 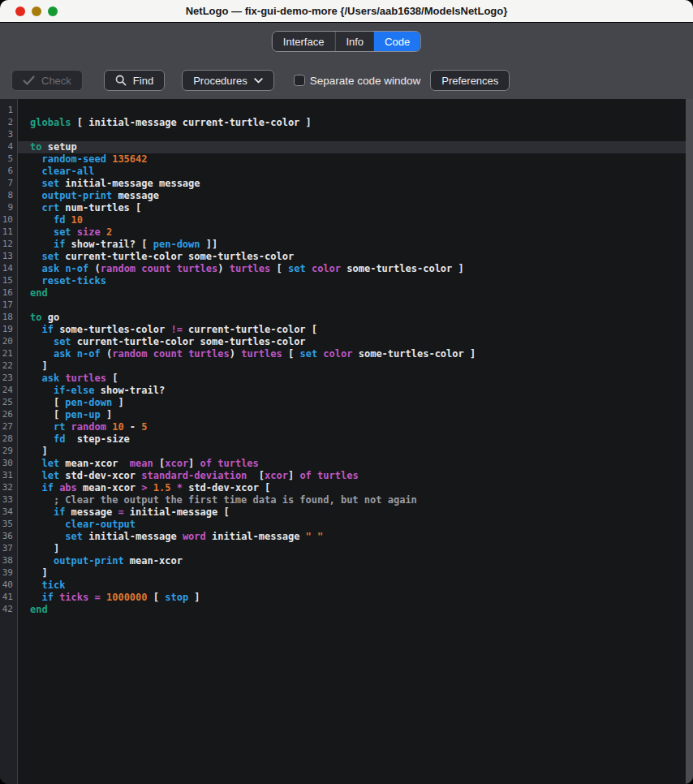 What do you see at coordinates (352, 427) in the screenshot?
I see `code-line: rt random 10 - 5` at bounding box center [352, 427].